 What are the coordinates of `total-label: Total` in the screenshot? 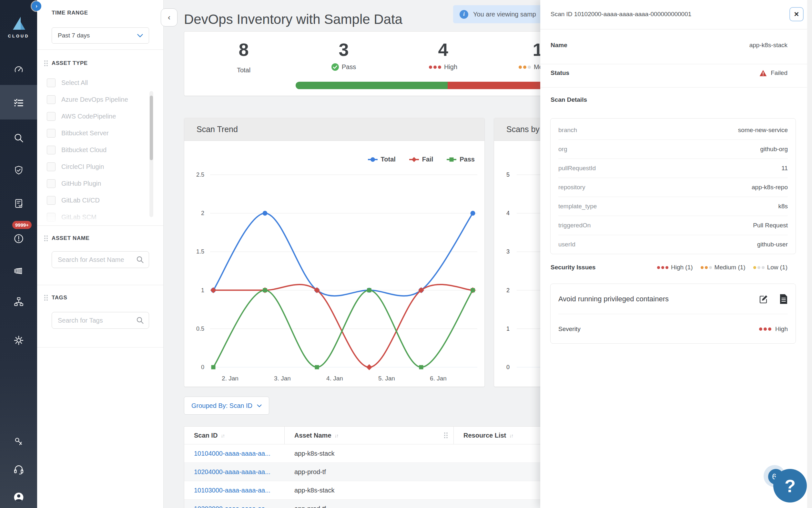 It's located at (244, 70).